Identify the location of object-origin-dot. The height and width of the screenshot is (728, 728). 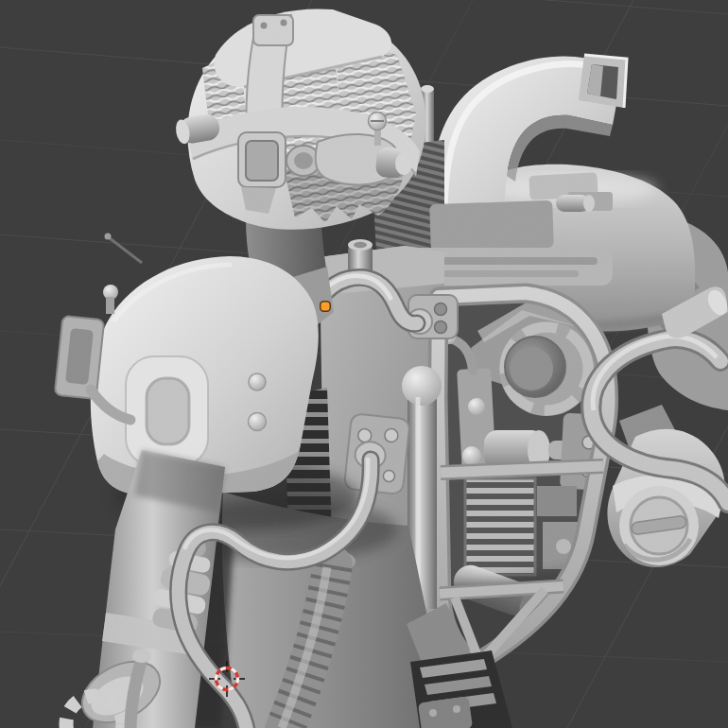
(325, 306).